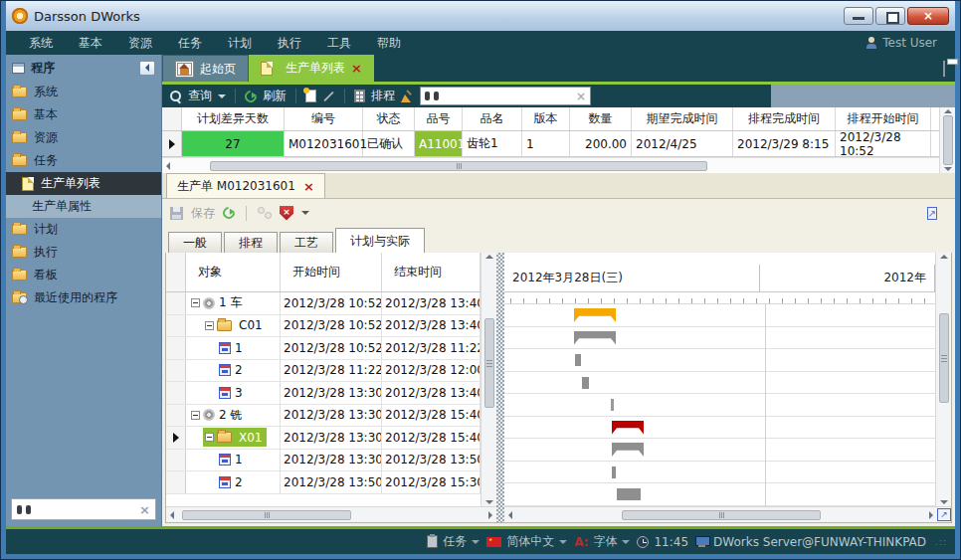  I want to click on menu-item-资源: 资源, so click(140, 43).